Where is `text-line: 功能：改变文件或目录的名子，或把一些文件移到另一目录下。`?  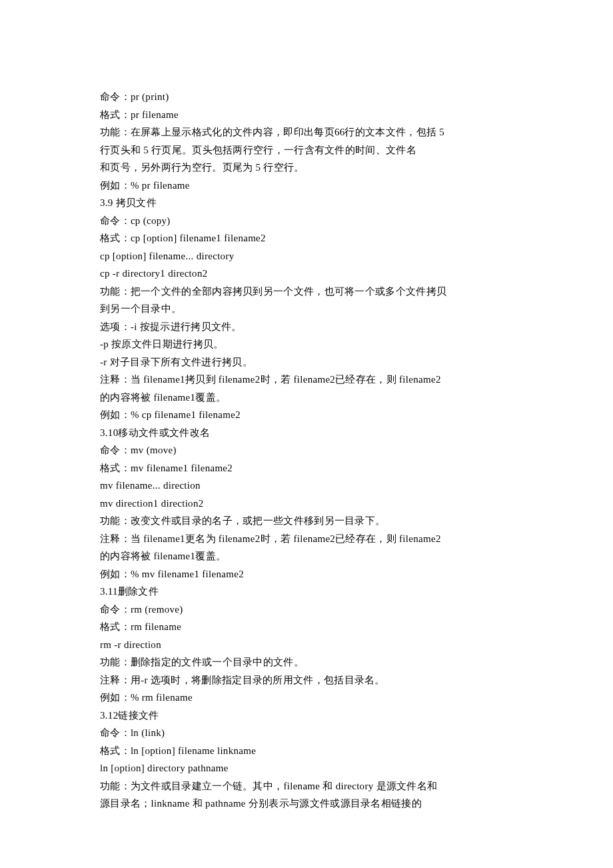
text-line: 功能：改变文件或目录的名子，或把一些文件移到另一目录下。 is located at coordinates (306, 521).